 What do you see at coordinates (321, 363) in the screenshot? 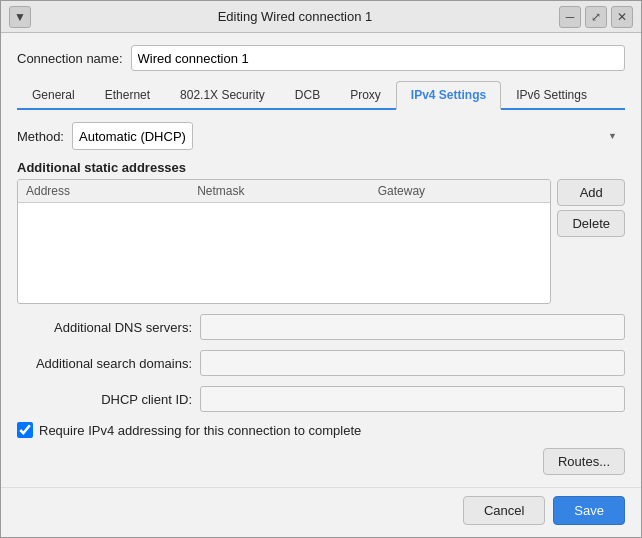
I see `search-domains-row: Additional search domains:` at bounding box center [321, 363].